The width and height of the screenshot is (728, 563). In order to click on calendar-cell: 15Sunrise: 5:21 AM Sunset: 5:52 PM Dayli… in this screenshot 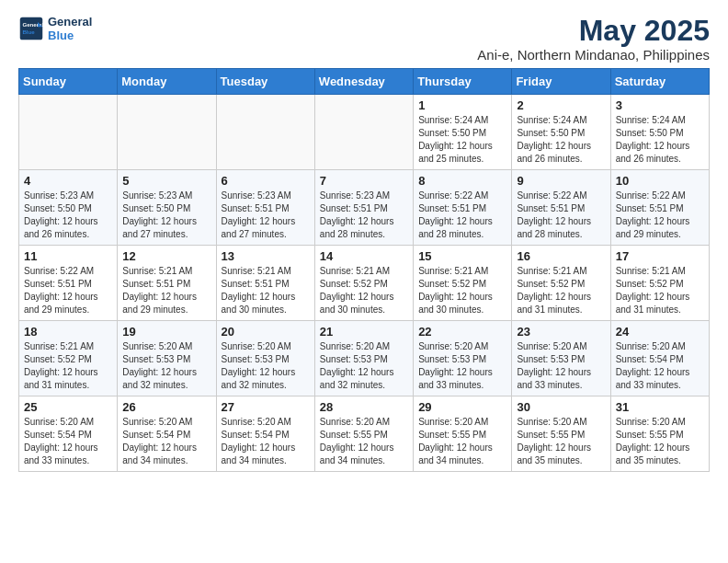, I will do `click(463, 283)`.